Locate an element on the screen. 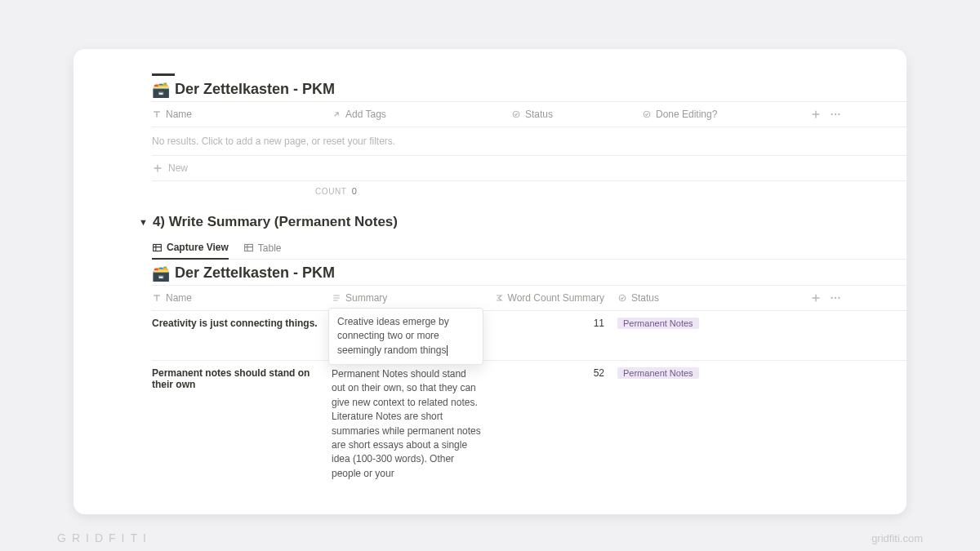 The image size is (980, 551). column-label: Word Count Summary is located at coordinates (556, 298).